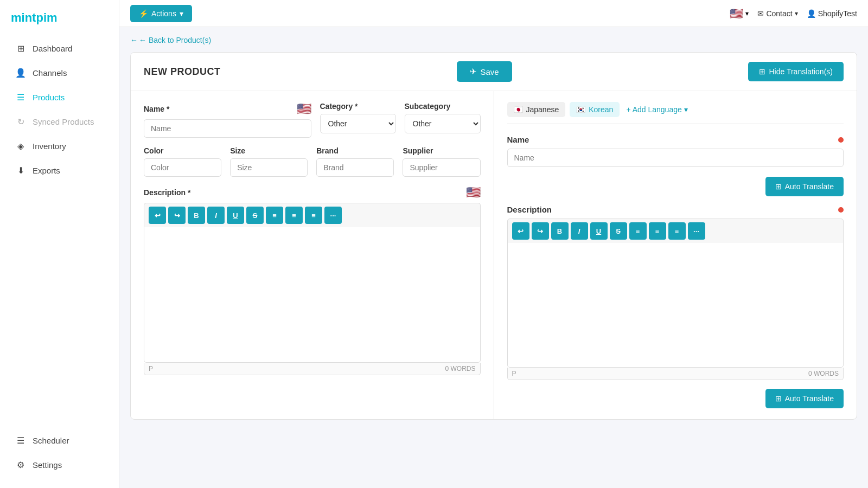  I want to click on description-required-dot, so click(841, 210).